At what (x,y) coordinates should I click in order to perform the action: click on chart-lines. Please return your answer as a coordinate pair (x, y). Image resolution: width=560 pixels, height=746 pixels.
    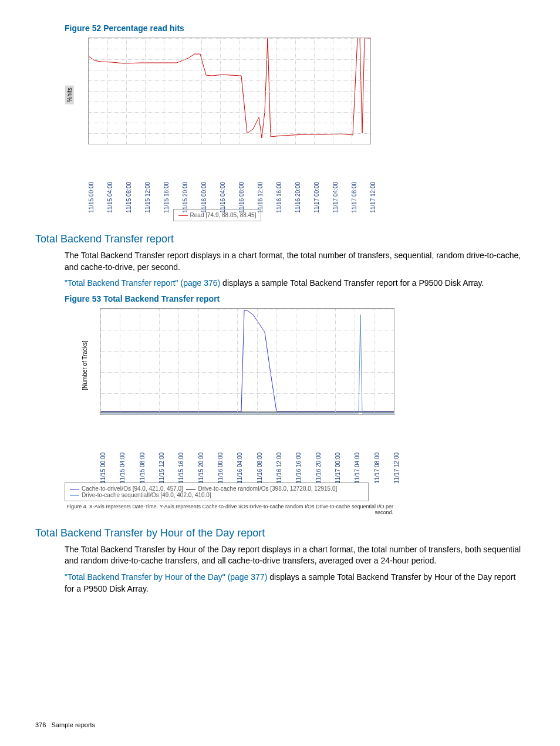
    Looking at the image, I should click on (247, 362).